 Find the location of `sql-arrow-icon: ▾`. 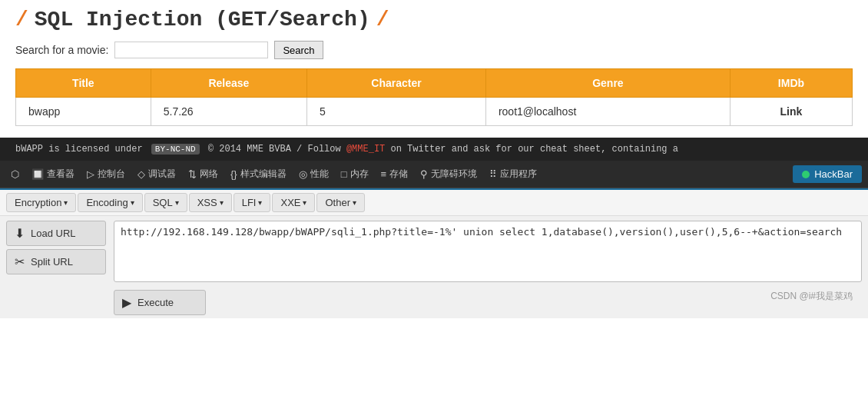

sql-arrow-icon: ▾ is located at coordinates (177, 203).